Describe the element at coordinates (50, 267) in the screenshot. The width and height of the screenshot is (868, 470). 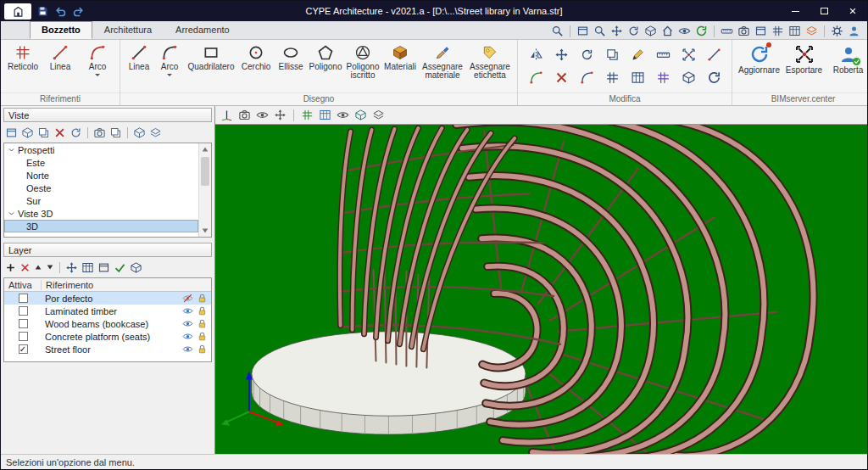
I see `move-down-icon` at that location.